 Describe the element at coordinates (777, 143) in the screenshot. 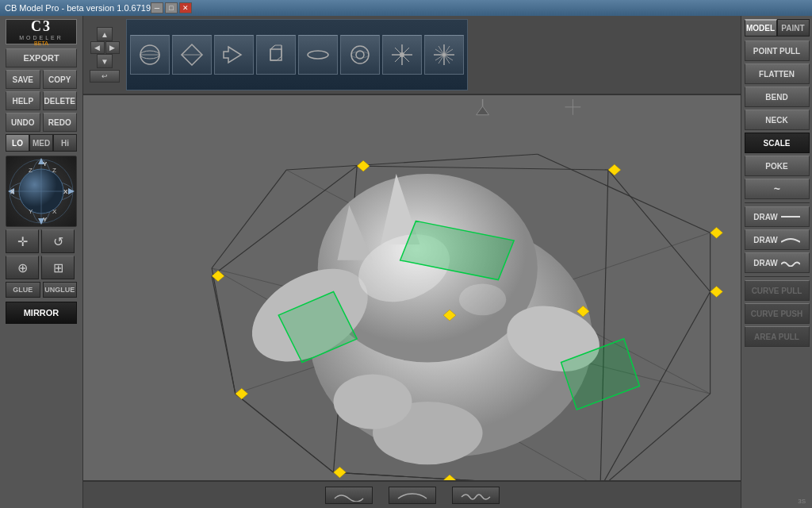

I see `scale-button: SCALE` at that location.